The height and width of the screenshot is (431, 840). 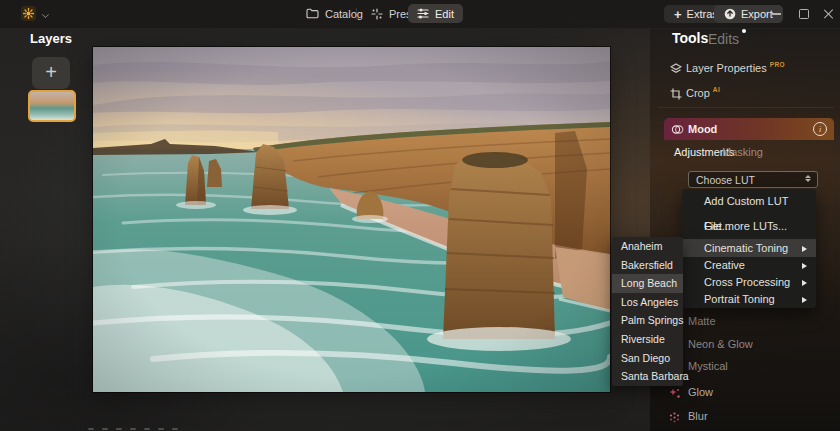 What do you see at coordinates (749, 282) in the screenshot?
I see `menu-item-cross-processing: Cross Processing` at bounding box center [749, 282].